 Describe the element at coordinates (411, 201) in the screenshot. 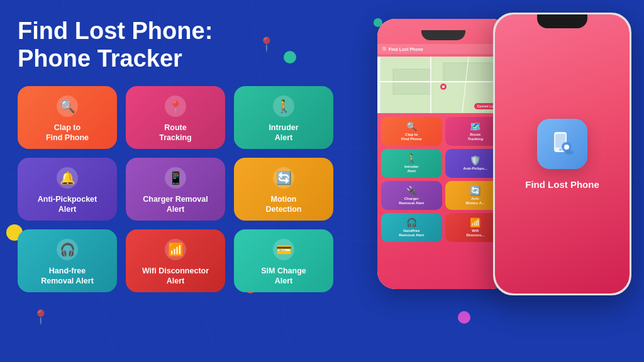

I see `mini-card-label-4: Charger Removal Alert` at that location.